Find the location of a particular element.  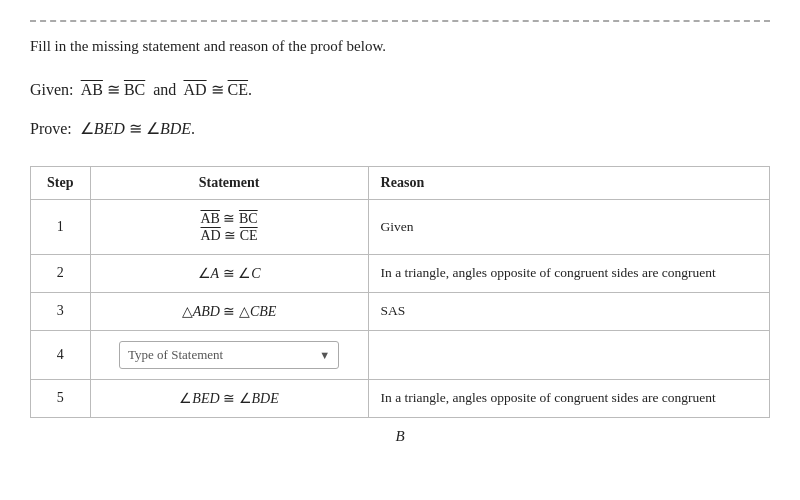

dropdown-label: Type of Statement is located at coordinates (176, 355).